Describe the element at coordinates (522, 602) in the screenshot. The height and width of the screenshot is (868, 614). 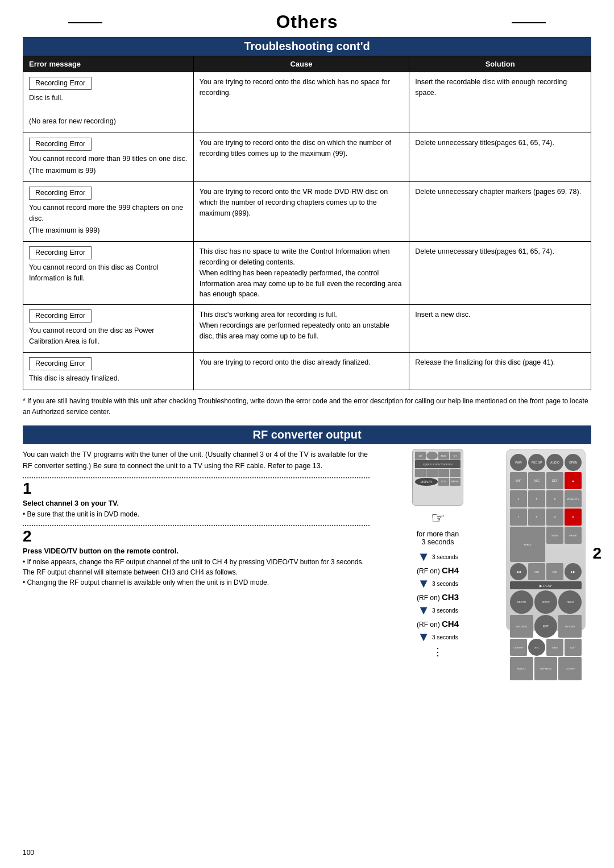
I see `remote-rectr-btn: REC/TR` at that location.